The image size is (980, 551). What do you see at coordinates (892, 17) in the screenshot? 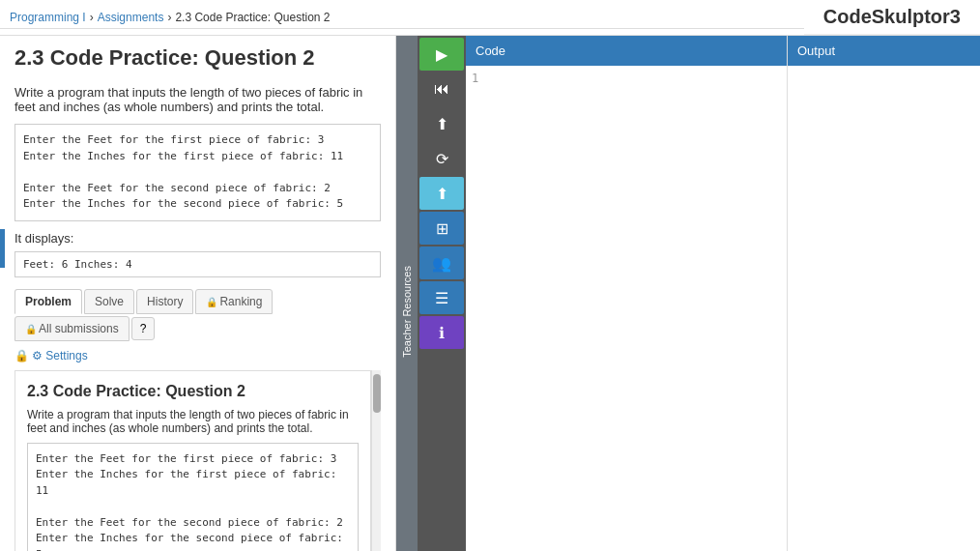
I see `app-title: CodeSkulptor3` at bounding box center [892, 17].